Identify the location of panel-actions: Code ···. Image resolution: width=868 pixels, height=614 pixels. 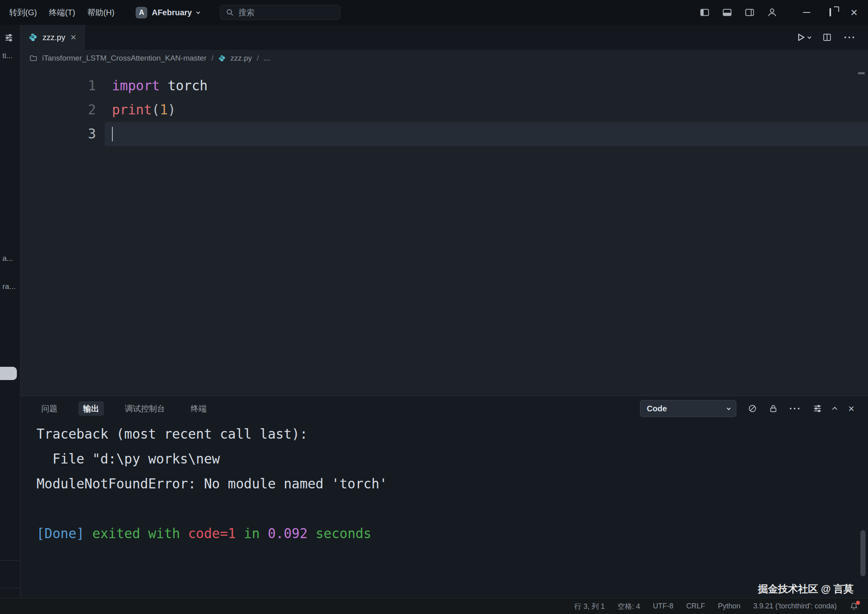
(747, 409).